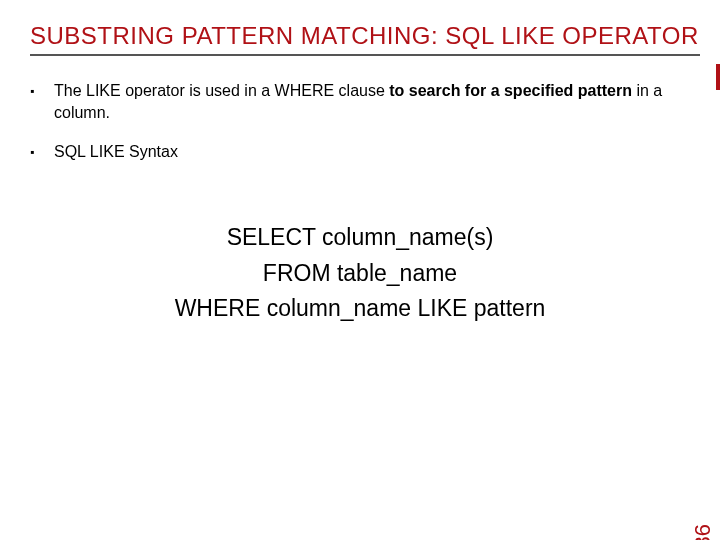 The width and height of the screenshot is (720, 540). I want to click on syntax-line-3: WHERE column_name LIKE pattern, so click(360, 309).